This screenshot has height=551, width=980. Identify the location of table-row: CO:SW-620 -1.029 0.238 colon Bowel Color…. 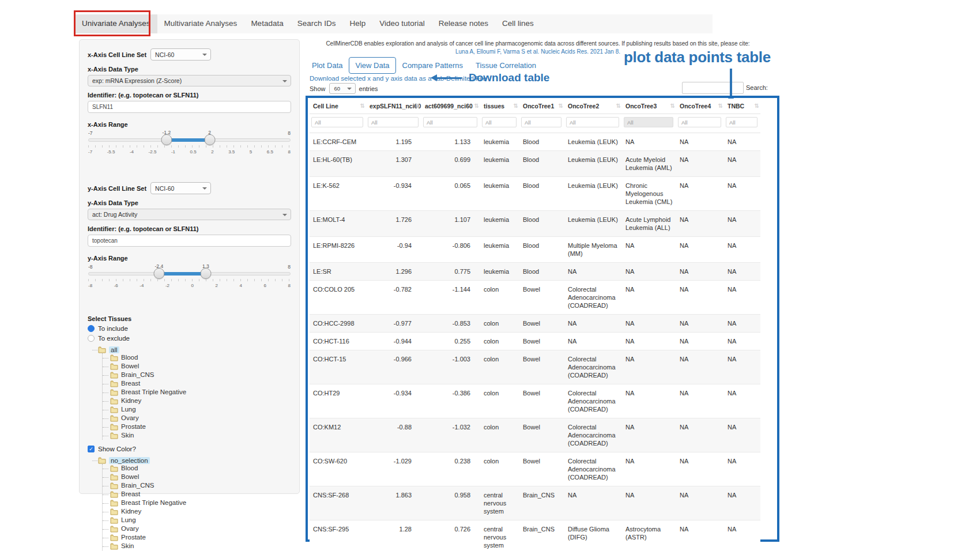
(535, 469).